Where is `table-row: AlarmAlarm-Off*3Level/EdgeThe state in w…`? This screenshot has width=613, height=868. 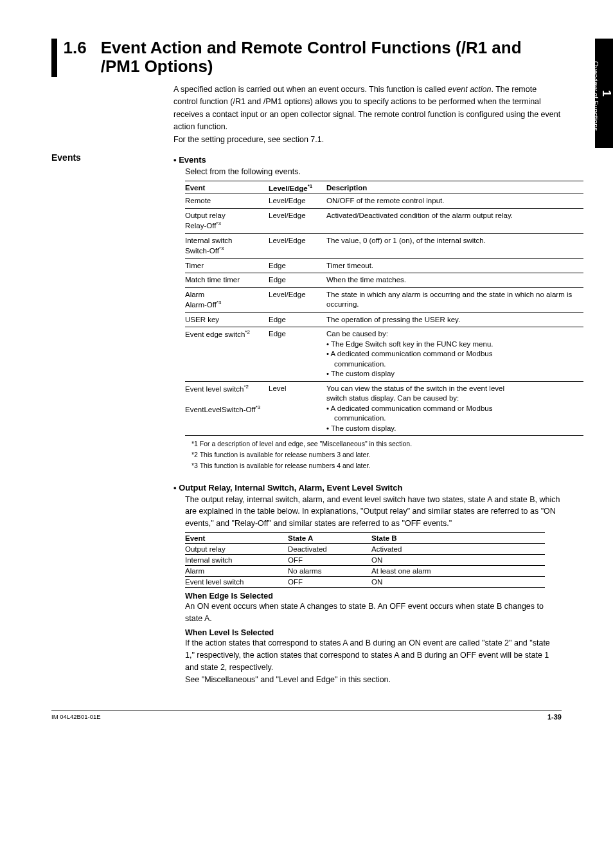
table-row: AlarmAlarm-Off*3Level/EdgeThe state in w… is located at coordinates (384, 300).